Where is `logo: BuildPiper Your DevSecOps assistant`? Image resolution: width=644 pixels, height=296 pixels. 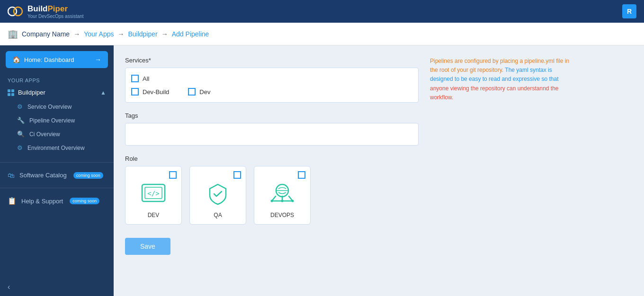 logo: BuildPiper Your DevSecOps assistant is located at coordinates (45, 11).